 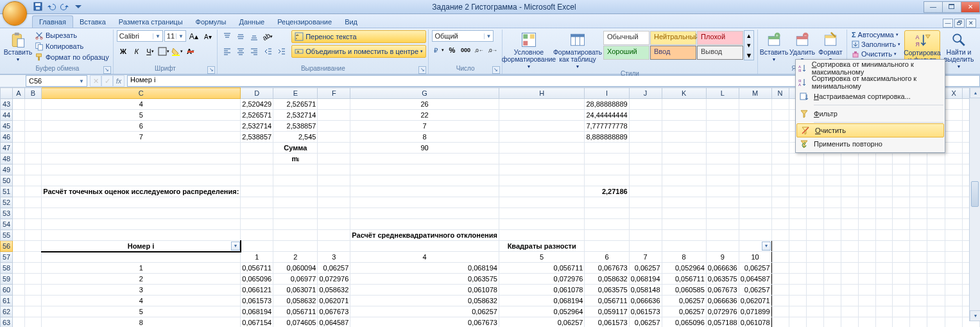 I want to click on cell-M63: 0,061078, so click(x=755, y=323).